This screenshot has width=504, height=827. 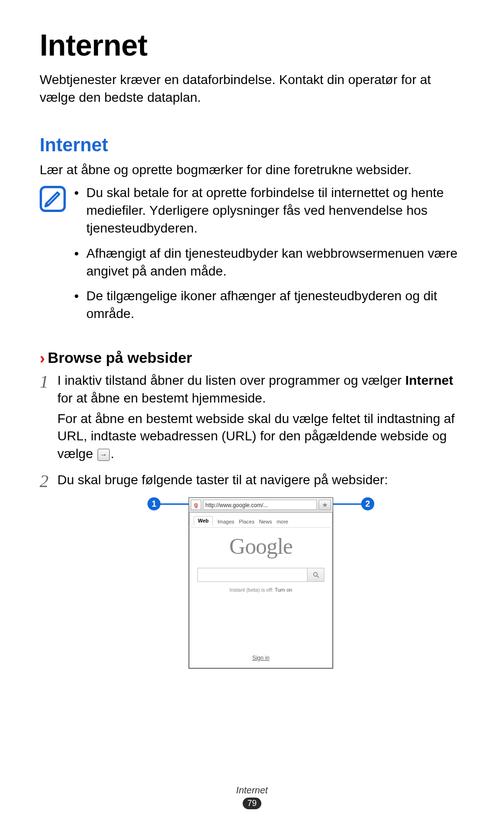 What do you see at coordinates (53, 199) in the screenshot?
I see `note-icon` at bounding box center [53, 199].